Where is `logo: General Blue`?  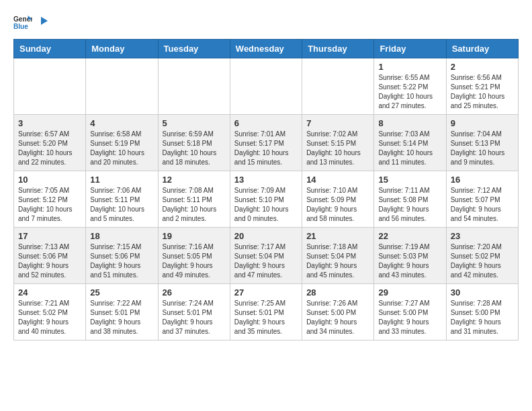 logo: General Blue is located at coordinates (31, 23).